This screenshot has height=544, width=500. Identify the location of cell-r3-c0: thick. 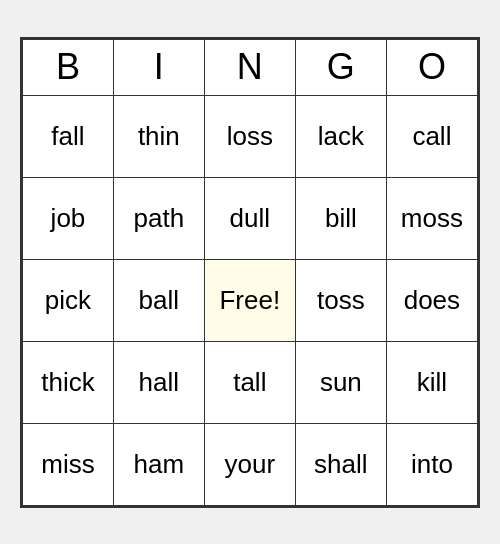
(68, 382).